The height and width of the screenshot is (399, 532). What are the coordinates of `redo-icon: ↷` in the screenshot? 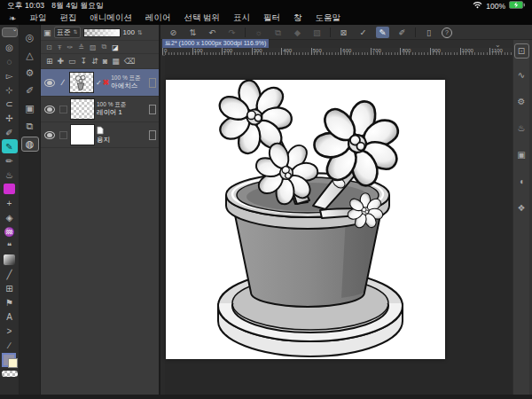 It's located at (232, 32).